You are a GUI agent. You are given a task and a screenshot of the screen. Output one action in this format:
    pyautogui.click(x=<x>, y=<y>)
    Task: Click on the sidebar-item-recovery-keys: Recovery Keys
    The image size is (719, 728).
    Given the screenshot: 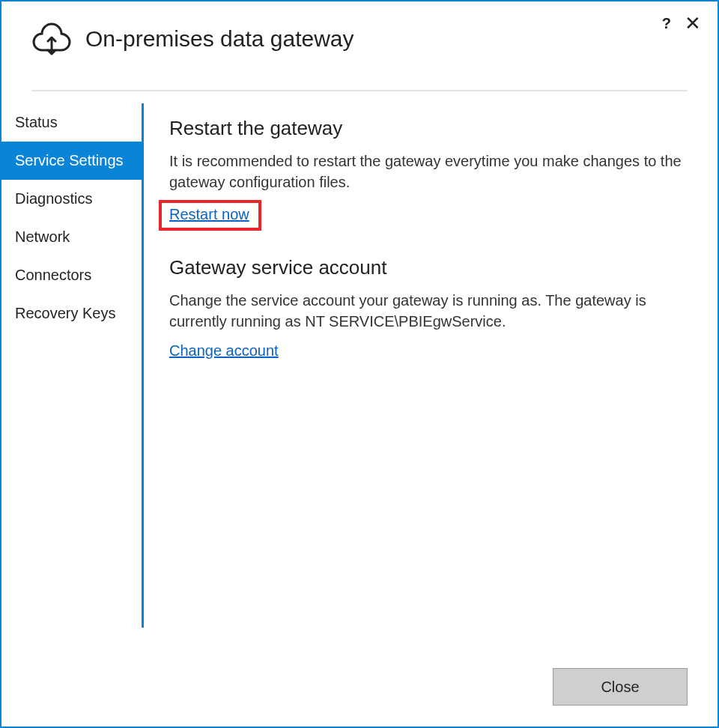 What is the action you would take?
    pyautogui.click(x=72, y=313)
    